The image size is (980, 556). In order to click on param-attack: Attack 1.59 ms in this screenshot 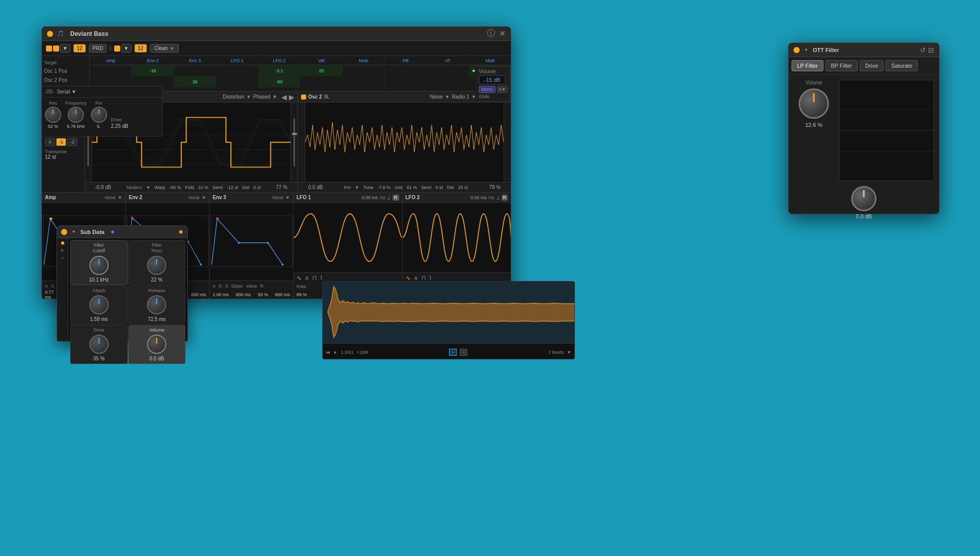, I will do `click(99, 305)`.